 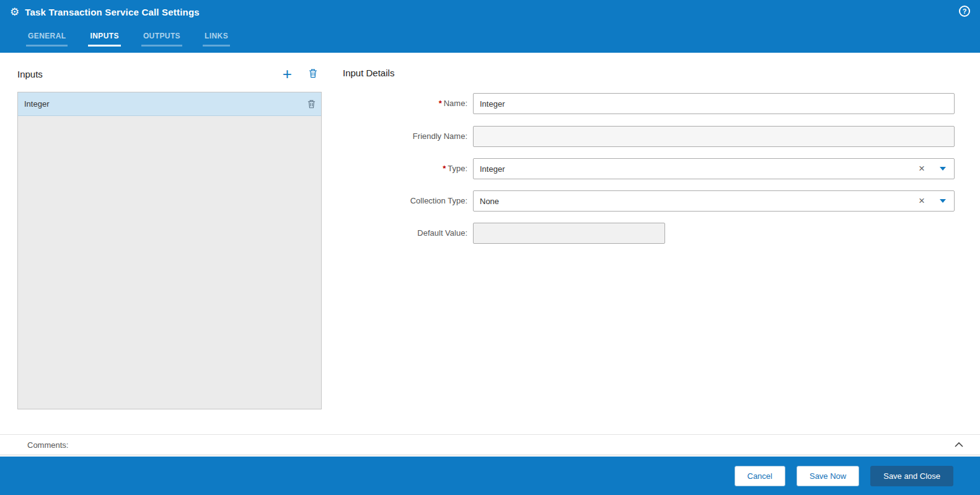 I want to click on footer: Cancel Save Now Save and Close, so click(x=490, y=476).